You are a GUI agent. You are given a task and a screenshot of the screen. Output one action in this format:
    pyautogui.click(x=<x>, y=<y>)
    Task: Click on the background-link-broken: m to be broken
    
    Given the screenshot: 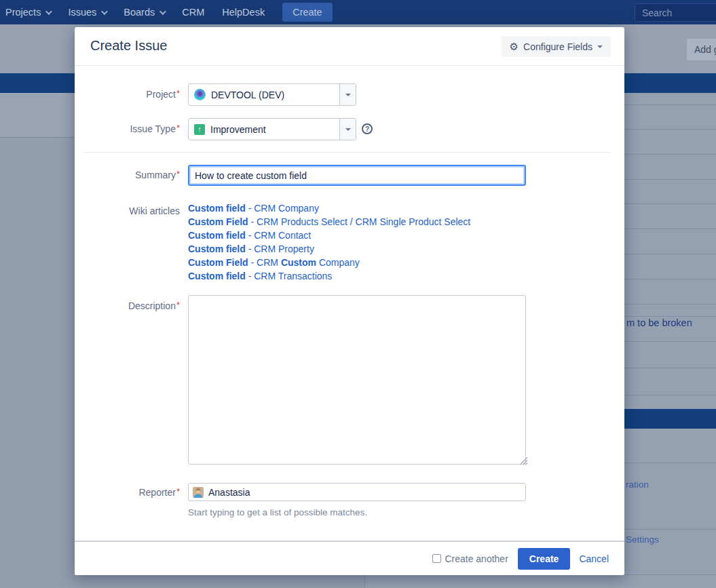 What is the action you would take?
    pyautogui.click(x=660, y=323)
    